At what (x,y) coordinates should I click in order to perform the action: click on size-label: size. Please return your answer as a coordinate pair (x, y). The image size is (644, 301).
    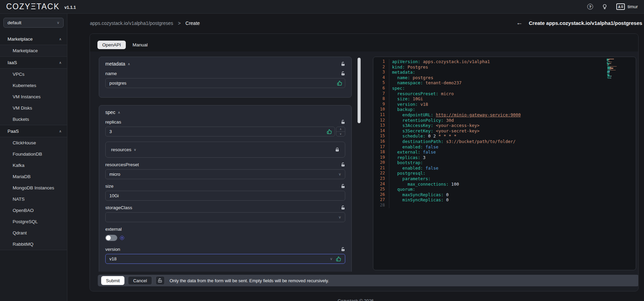
    Looking at the image, I should click on (109, 186).